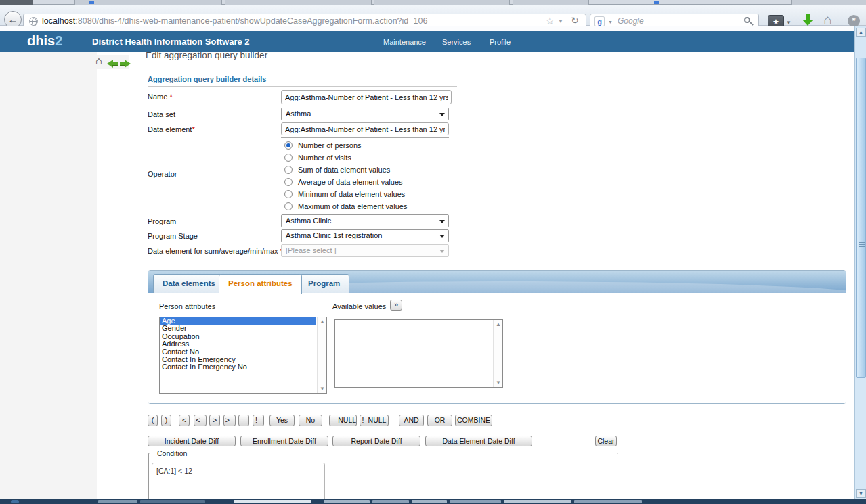  What do you see at coordinates (561, 22) in the screenshot?
I see `url-dropdown-icon: ▼` at bounding box center [561, 22].